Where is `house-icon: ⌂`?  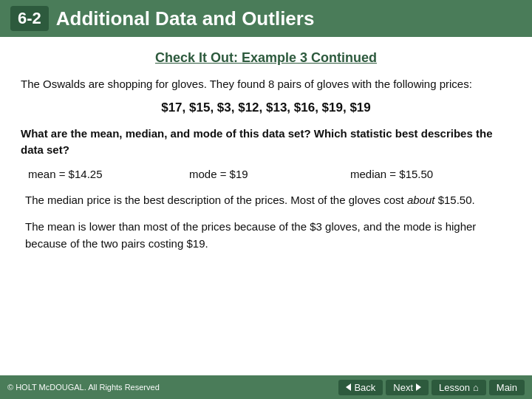 house-icon: ⌂ is located at coordinates (476, 387).